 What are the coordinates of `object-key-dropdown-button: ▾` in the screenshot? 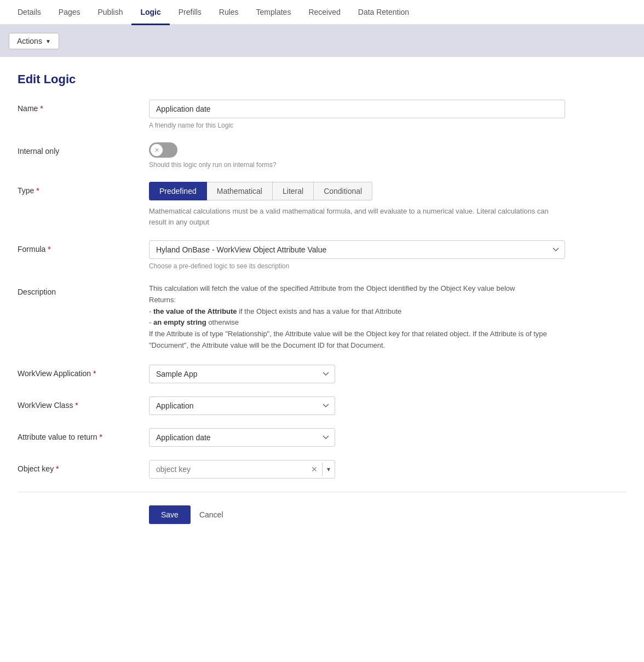 It's located at (329, 469).